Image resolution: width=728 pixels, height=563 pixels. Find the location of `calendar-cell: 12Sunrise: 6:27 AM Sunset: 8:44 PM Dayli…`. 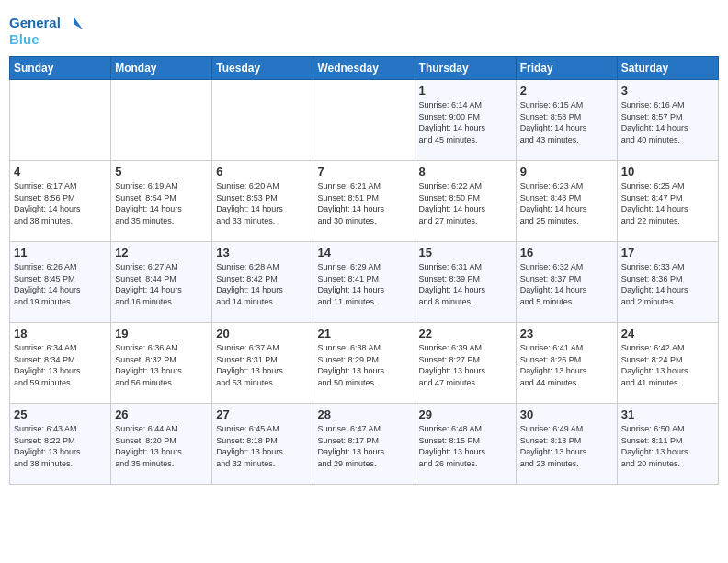

calendar-cell: 12Sunrise: 6:27 AM Sunset: 8:44 PM Dayli… is located at coordinates (162, 282).